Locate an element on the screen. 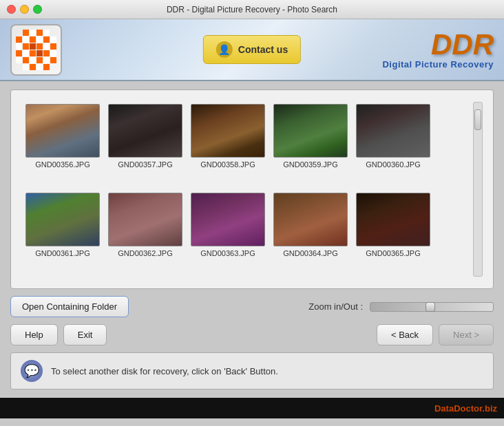 This screenshot has width=504, height=426. photo-label-5: GND00360.JPG is located at coordinates (392, 164).